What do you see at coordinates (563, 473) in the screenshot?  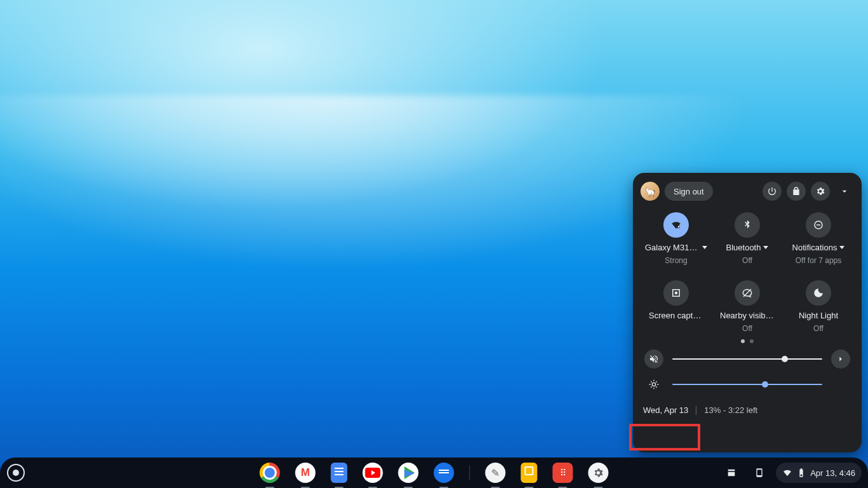 I see `app-app-red` at bounding box center [563, 473].